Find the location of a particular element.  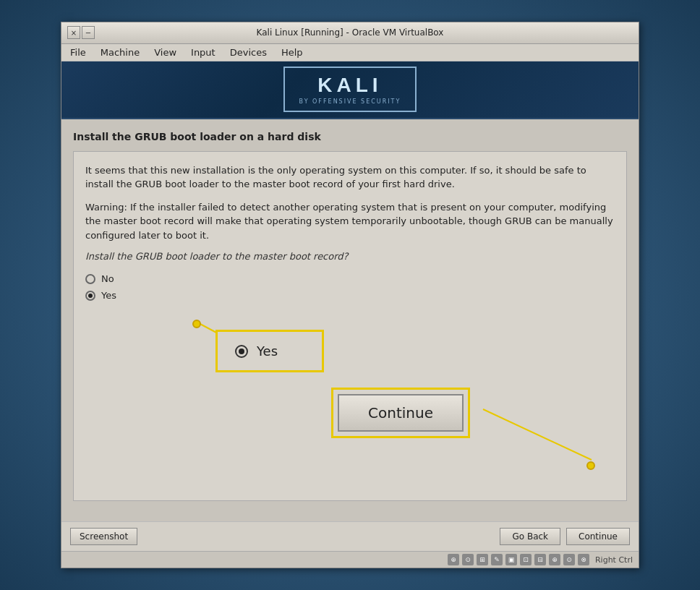

question-text: Install the GRUB boot loader to the mast… is located at coordinates (350, 256).